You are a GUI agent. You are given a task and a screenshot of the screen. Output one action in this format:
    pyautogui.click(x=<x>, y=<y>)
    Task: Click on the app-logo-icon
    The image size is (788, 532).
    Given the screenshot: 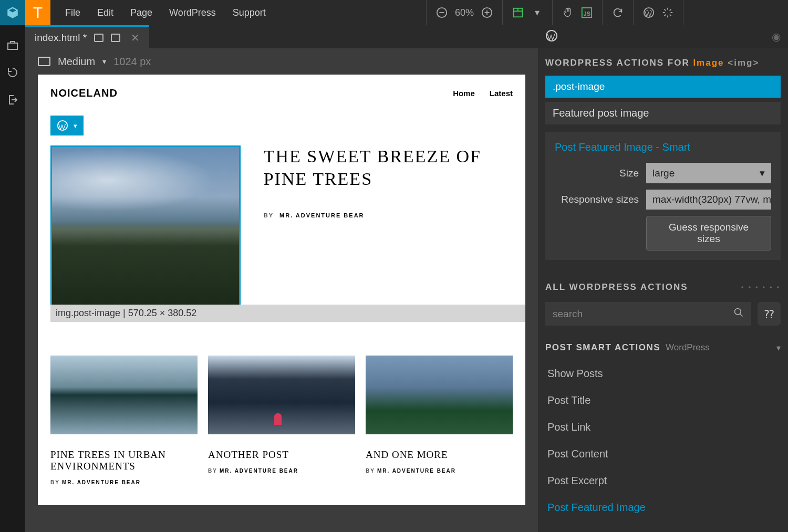 What is the action you would take?
    pyautogui.click(x=13, y=13)
    